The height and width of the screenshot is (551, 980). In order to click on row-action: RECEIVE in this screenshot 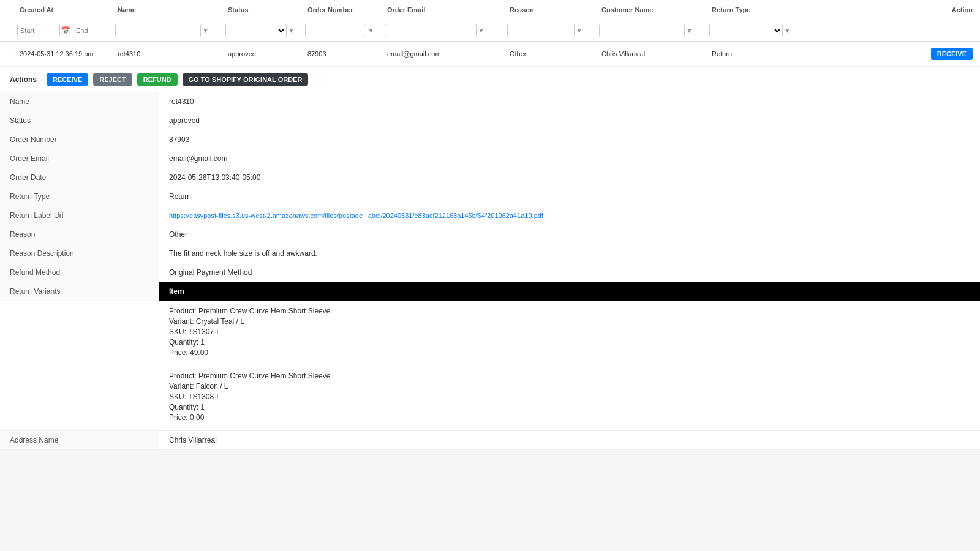, I will do `click(892, 54)`.